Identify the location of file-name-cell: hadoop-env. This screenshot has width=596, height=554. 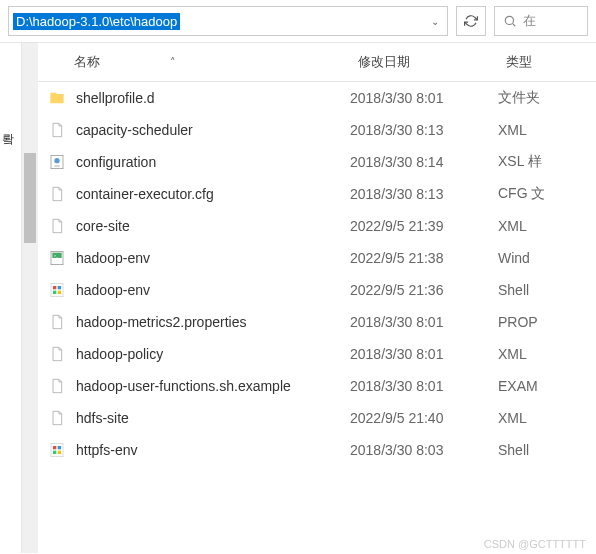
(198, 290).